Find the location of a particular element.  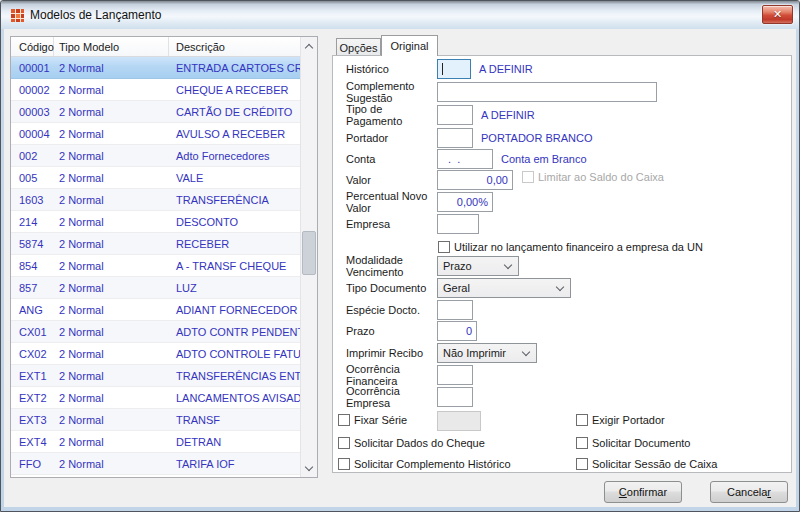

tipo-pagamento-label: Tipo de Pagamento is located at coordinates (392, 115).